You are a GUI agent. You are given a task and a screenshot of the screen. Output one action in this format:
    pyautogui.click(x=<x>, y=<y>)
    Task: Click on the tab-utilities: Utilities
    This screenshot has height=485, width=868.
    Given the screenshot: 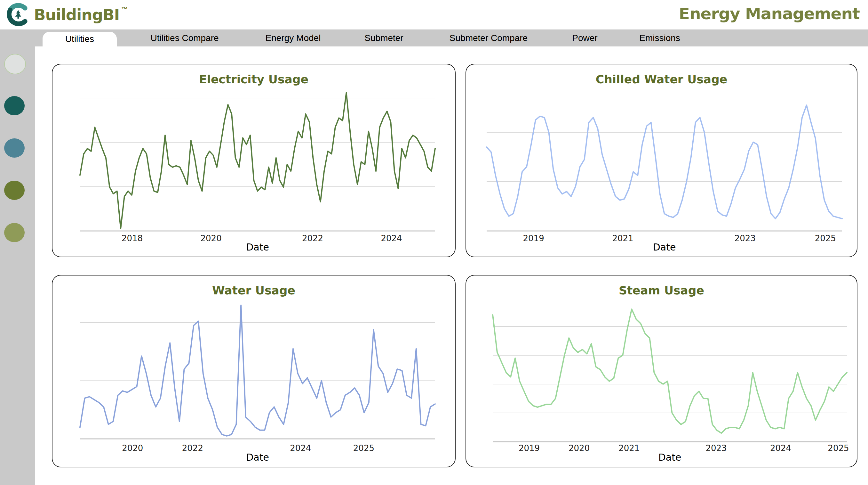 What is the action you would take?
    pyautogui.click(x=80, y=39)
    